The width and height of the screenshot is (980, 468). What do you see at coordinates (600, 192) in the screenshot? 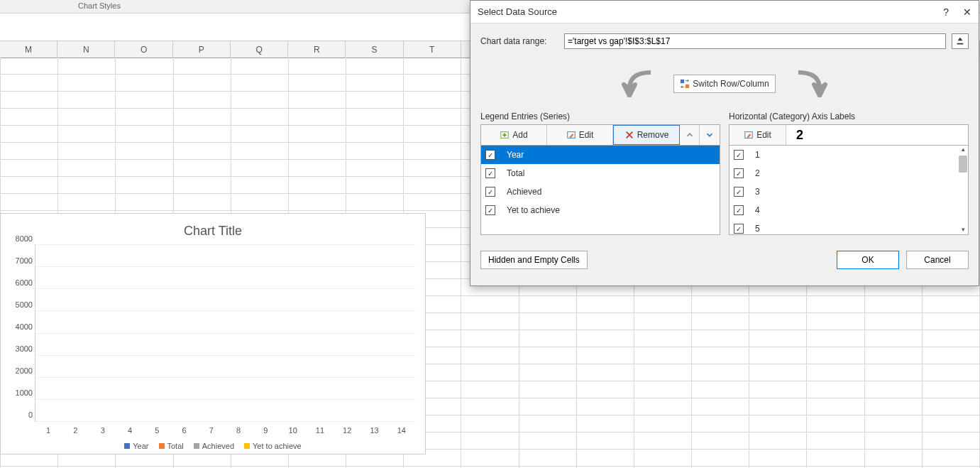
I see `series-item-achieved: ✓Achieved` at bounding box center [600, 192].